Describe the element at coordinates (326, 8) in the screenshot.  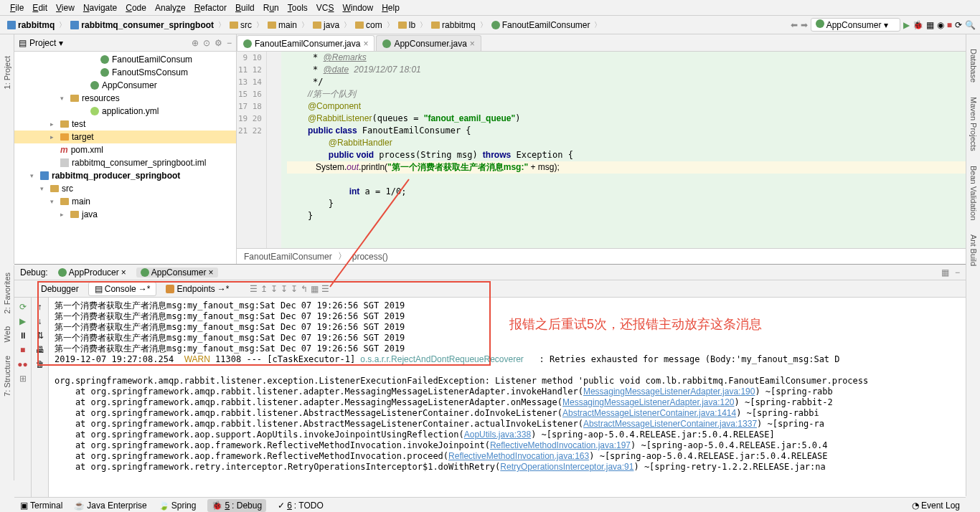
I see `menu-vcs: VCS` at that location.